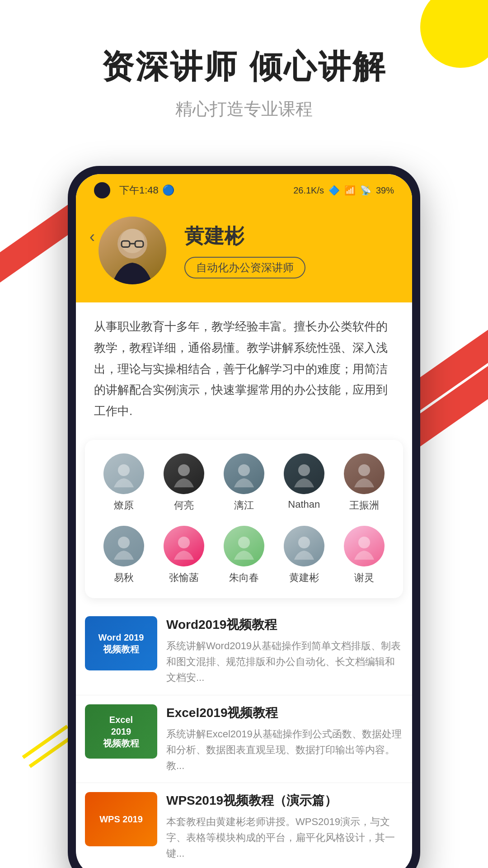 The width and height of the screenshot is (488, 868). I want to click on status-bar: 下午1:48 🔵 26.1K/s 🔷 📶 📡 39%, so click(244, 189).